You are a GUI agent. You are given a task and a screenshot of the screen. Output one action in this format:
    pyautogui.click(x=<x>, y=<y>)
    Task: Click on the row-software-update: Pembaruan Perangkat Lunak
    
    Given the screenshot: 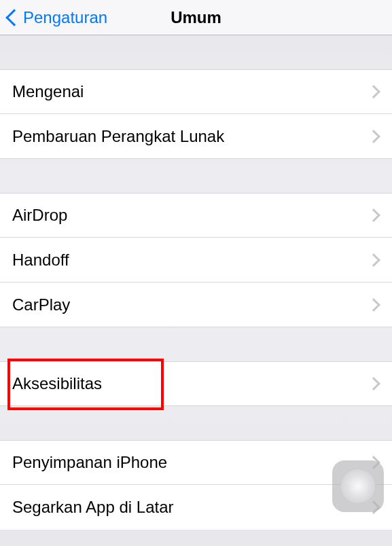 What is the action you would take?
    pyautogui.click(x=196, y=136)
    